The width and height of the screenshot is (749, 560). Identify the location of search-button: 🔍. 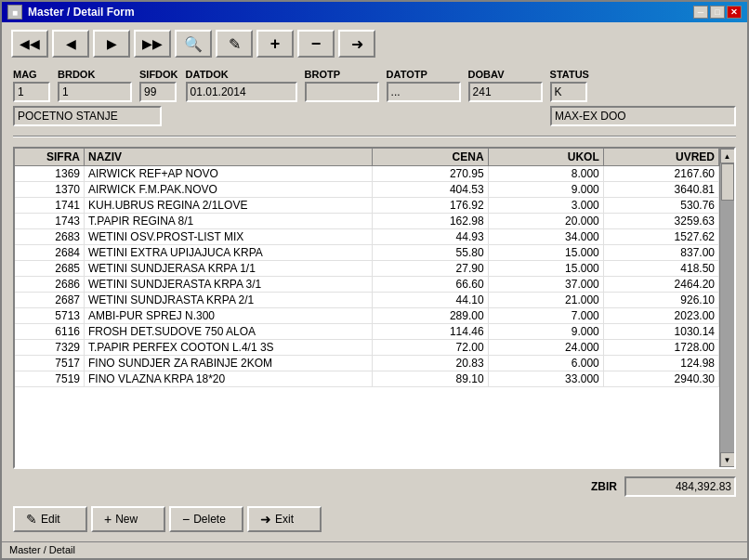
(193, 44).